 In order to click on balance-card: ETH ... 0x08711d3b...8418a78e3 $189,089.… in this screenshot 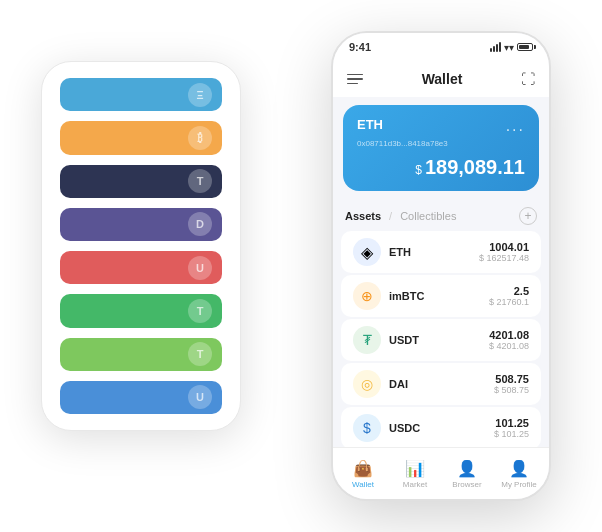, I will do `click(441, 148)`.